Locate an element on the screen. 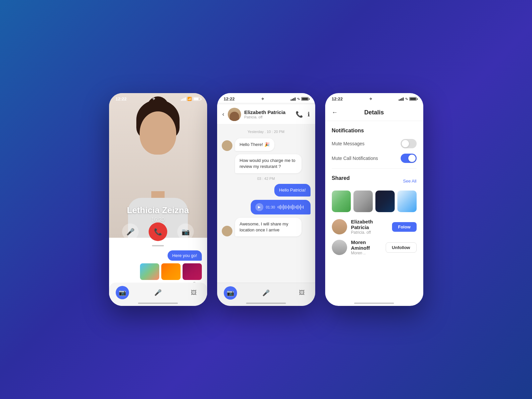  contacts-section: Elizabeth Patricia Patricia. off Folow M… is located at coordinates (374, 237).